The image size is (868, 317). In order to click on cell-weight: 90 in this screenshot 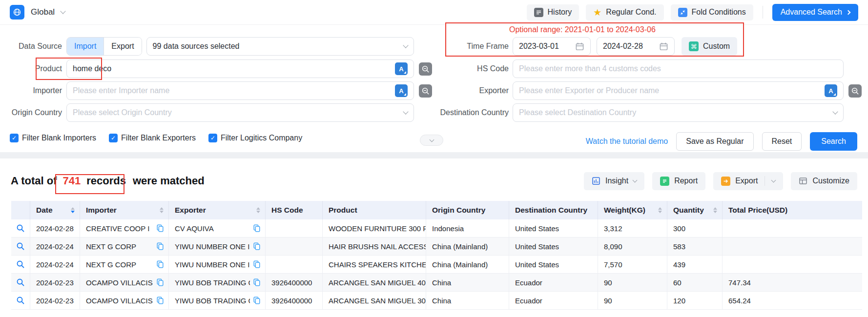, I will do `click(633, 283)`.